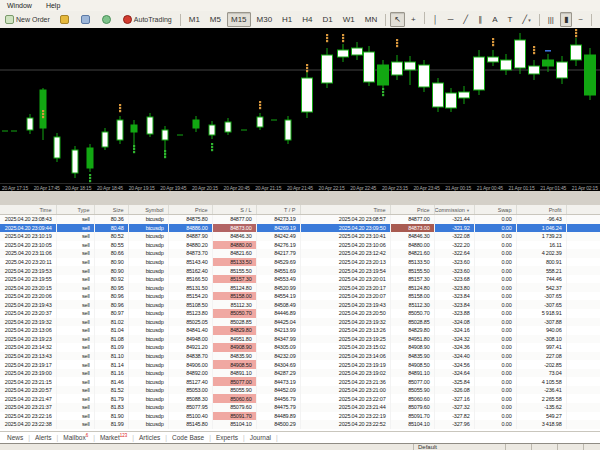  Describe the element at coordinates (28, 382) in the screenshot. I see `cell: 2025.04.20 23:21:15` at that location.